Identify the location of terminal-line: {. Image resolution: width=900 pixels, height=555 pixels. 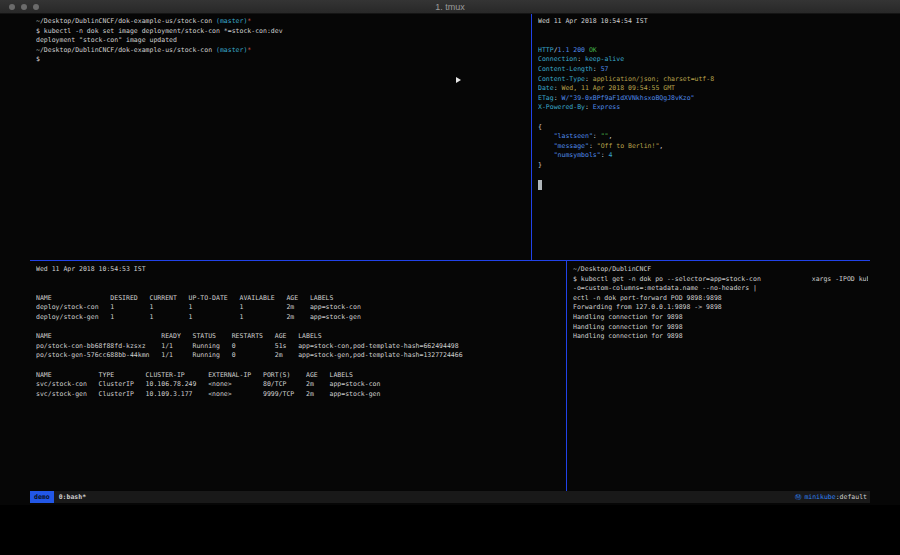
(703, 128).